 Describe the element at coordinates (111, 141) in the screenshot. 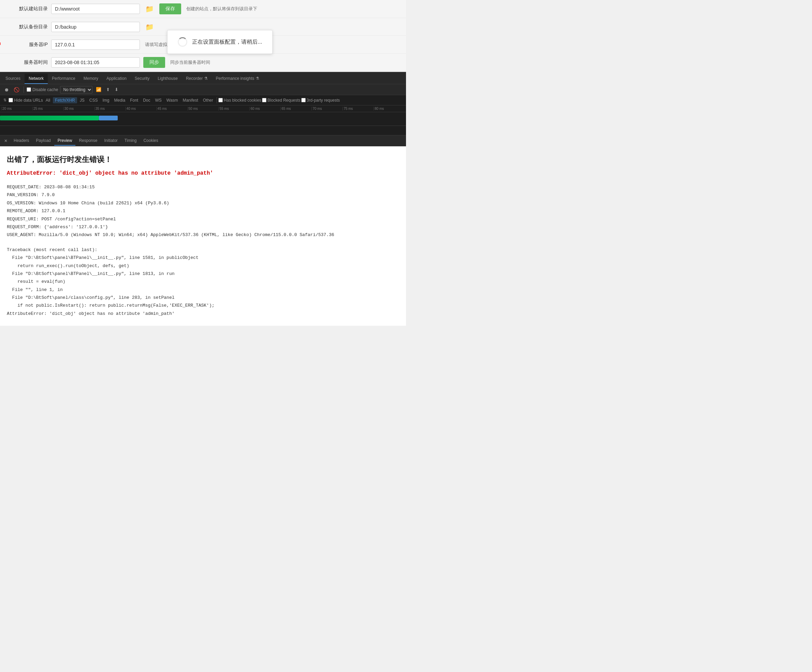

I see `tab-initiator: Initiator` at that location.